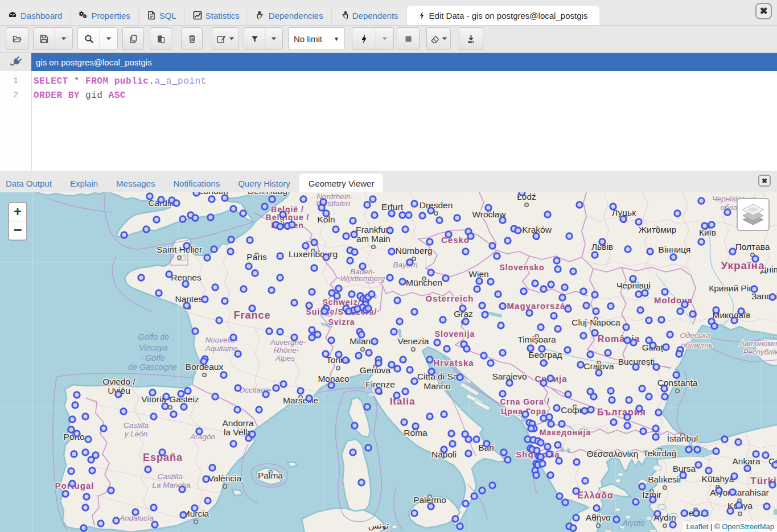 The width and height of the screenshot is (777, 532). What do you see at coordinates (537, 339) in the screenshot?
I see `svg-text: Timișoara` at bounding box center [537, 339].